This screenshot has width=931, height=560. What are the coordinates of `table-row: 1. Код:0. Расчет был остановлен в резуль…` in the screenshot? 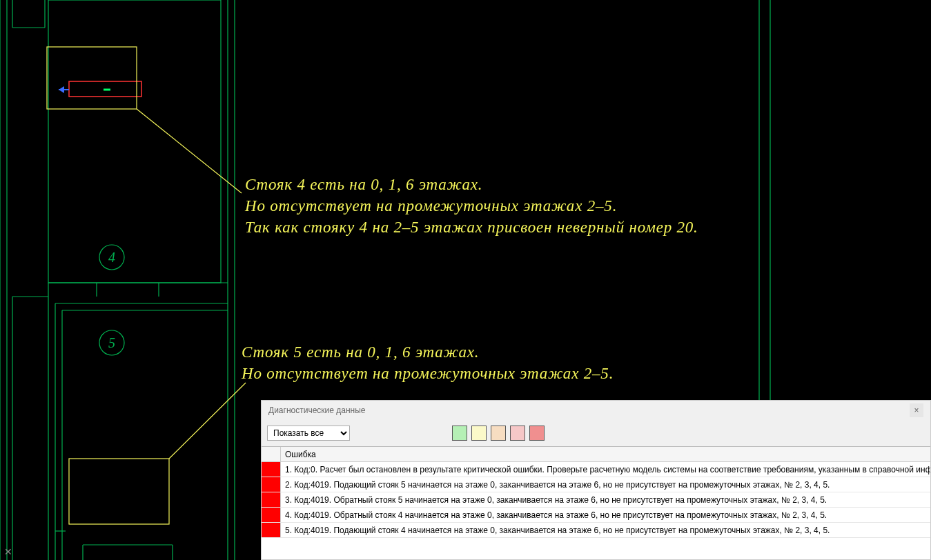 It's located at (596, 470).